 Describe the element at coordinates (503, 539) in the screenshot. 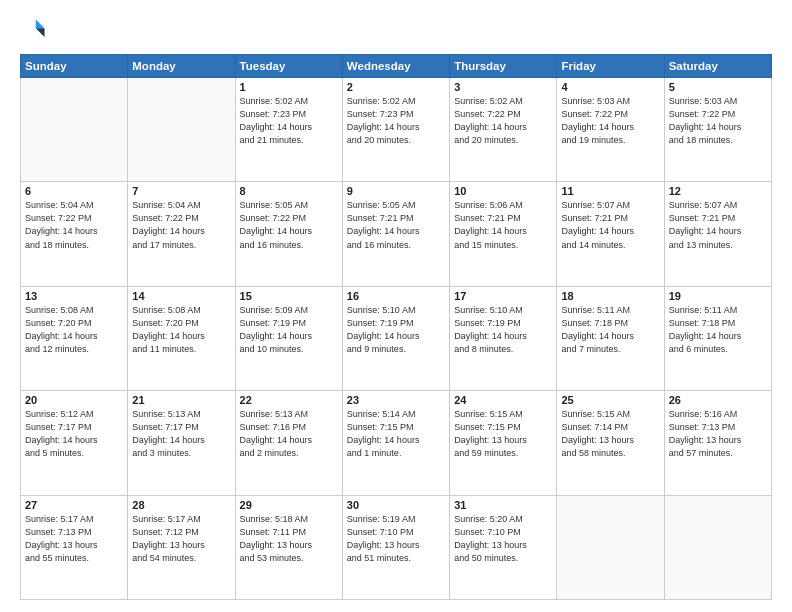

I see `day-info: Sunrise: 5:20 AM Sunset: 7:10 PM Dayligh…` at that location.